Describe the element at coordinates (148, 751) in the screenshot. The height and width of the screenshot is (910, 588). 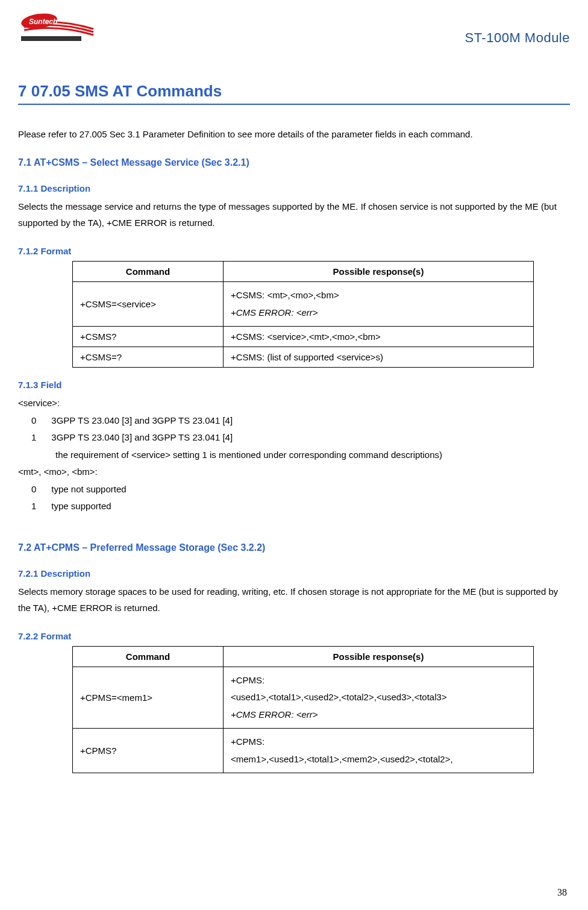
I see `table-cell-cmd: +CPMS?` at that location.